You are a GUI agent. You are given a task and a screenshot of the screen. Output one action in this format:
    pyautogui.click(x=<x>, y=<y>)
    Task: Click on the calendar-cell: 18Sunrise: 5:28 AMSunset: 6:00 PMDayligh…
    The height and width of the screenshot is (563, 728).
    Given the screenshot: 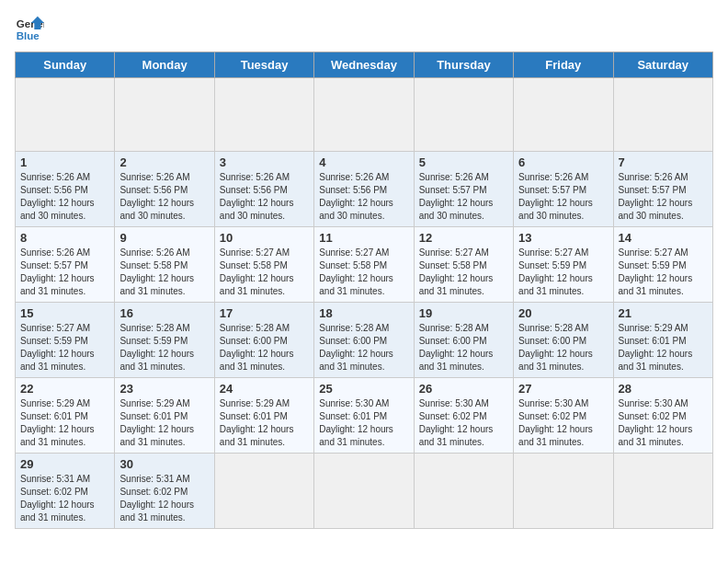 What is the action you would take?
    pyautogui.click(x=364, y=340)
    